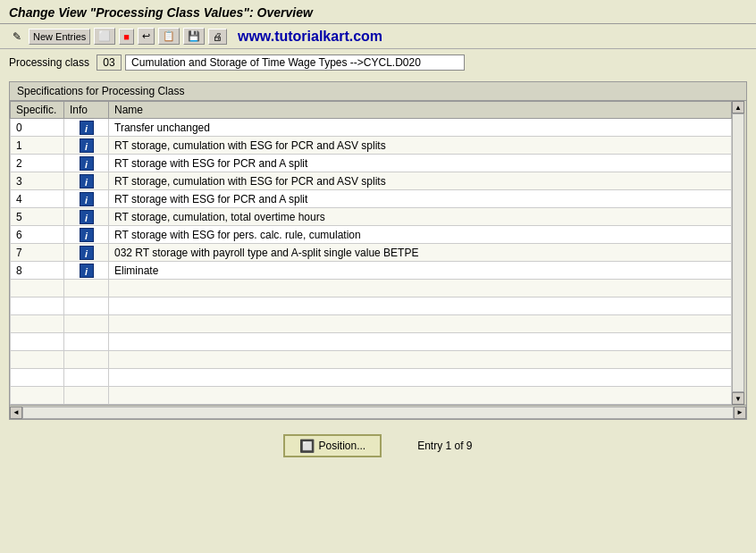 Image resolution: width=756 pixels, height=553 pixels. I want to click on position-label: Position..., so click(341, 446).